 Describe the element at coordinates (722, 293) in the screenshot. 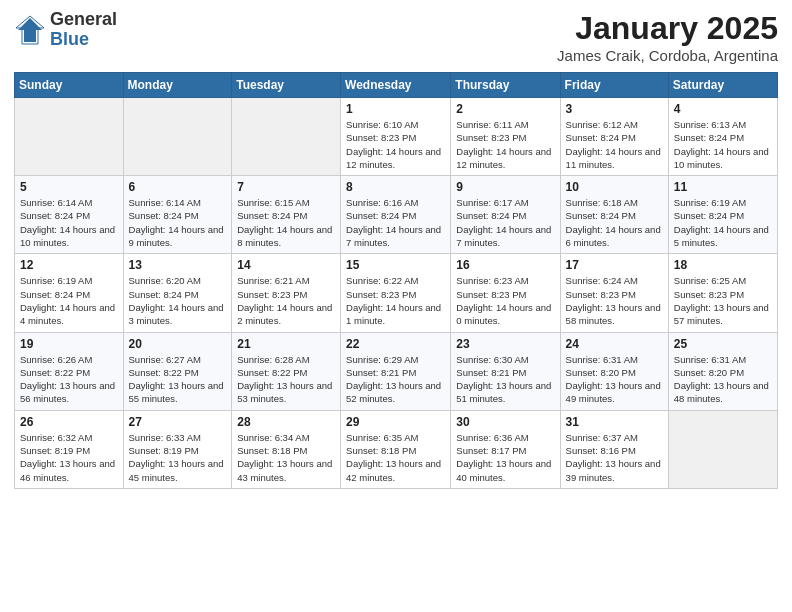

I see `table-row: 18Sunrise: 6:25 AM Sunset: 8:23 PM Dayli…` at that location.